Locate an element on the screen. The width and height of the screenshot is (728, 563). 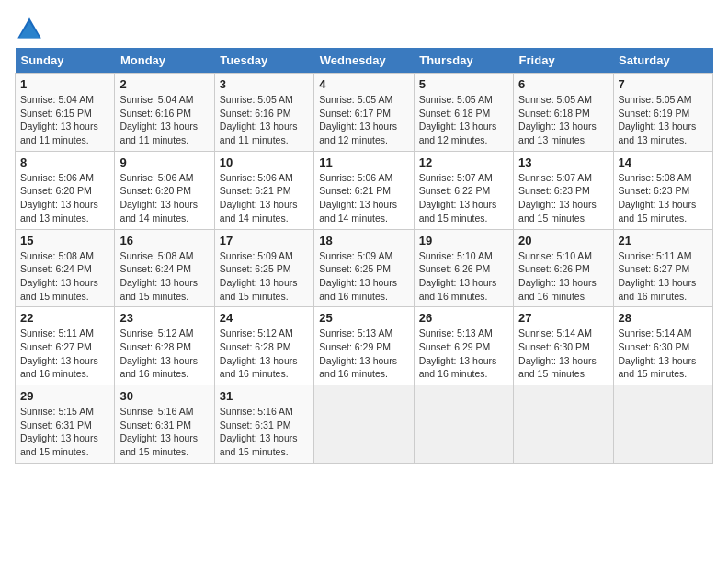
calendar-cell: 22Sunrise: 5:11 AMSunset: 6:27 PMDayligh… is located at coordinates (65, 346).